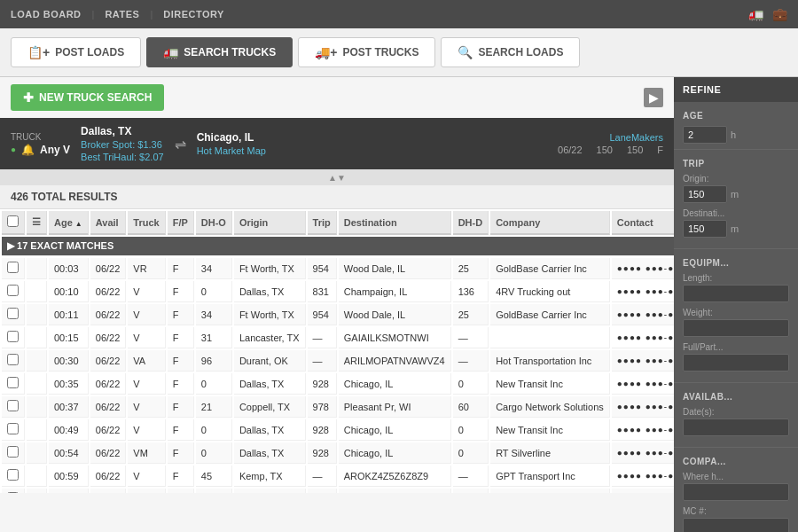  I want to click on table-row: 00:30 06/22 VA F 96 Durant, OK — ARILMOP…, so click(338, 361).